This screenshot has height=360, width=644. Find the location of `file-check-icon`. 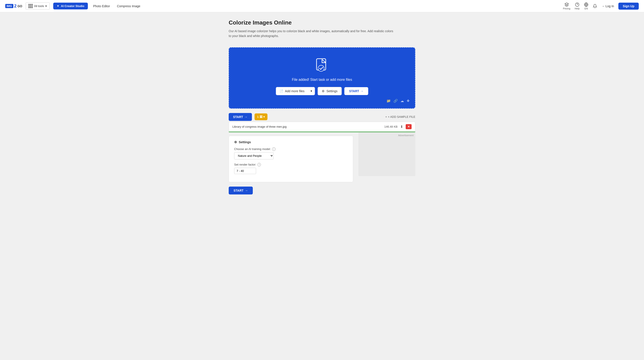

file-check-icon is located at coordinates (322, 66).